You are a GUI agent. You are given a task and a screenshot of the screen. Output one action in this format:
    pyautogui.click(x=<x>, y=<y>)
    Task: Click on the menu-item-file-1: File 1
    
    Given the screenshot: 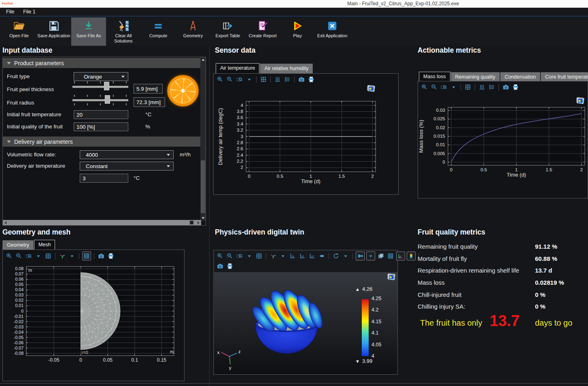 What is the action you would take?
    pyautogui.click(x=29, y=12)
    